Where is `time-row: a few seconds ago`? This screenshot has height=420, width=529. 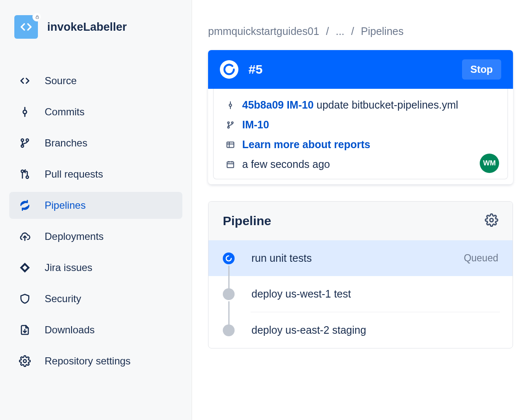
time-row: a few seconds ago is located at coordinates (361, 164).